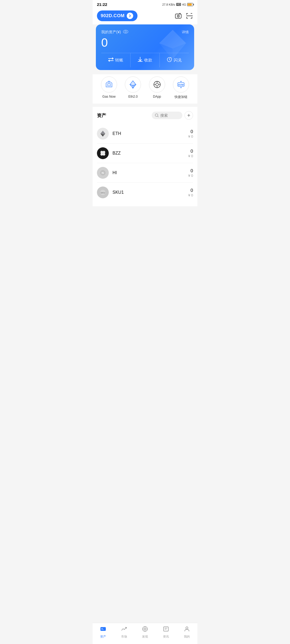 The width and height of the screenshot is (290, 644). What do you see at coordinates (191, 132) in the screenshot?
I see `eth-balance: 0` at bounding box center [191, 132].